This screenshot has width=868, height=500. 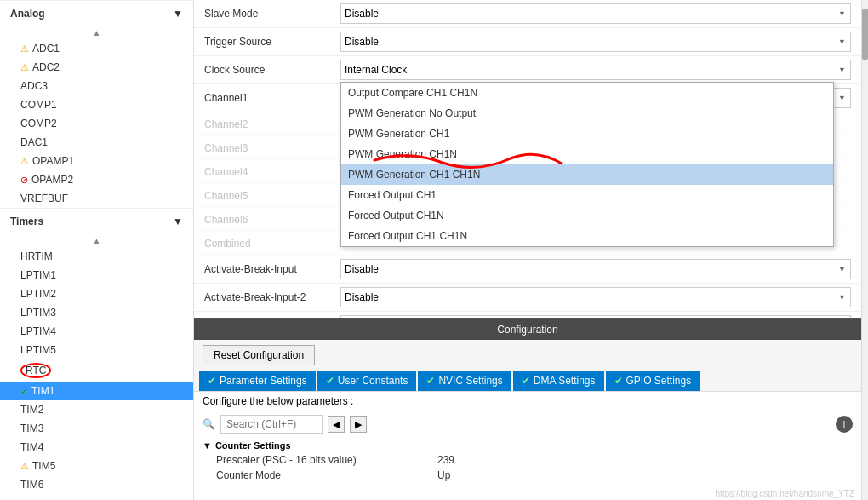 I want to click on sidebar-item-lptim1: LPTIM1, so click(x=97, y=275).